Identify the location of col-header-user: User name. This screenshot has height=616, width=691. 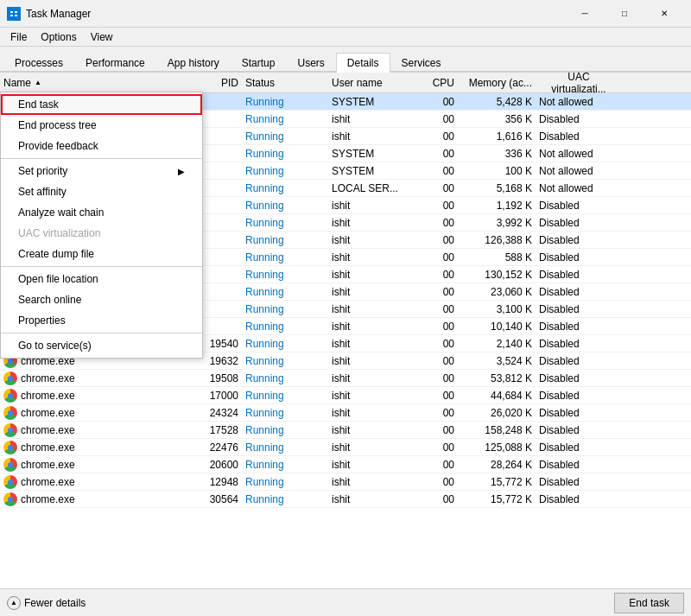
(371, 83).